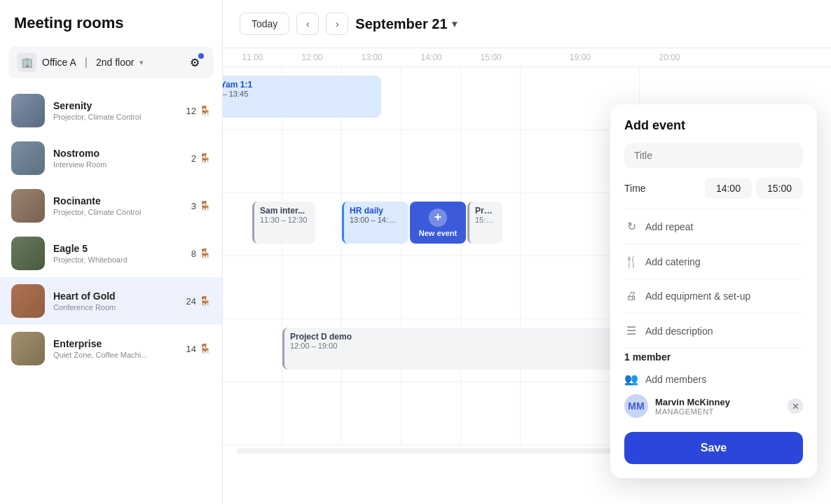 The image size is (831, 504). Describe the element at coordinates (729, 188) in the screenshot. I see `time-start-picker: 14:00` at that location.